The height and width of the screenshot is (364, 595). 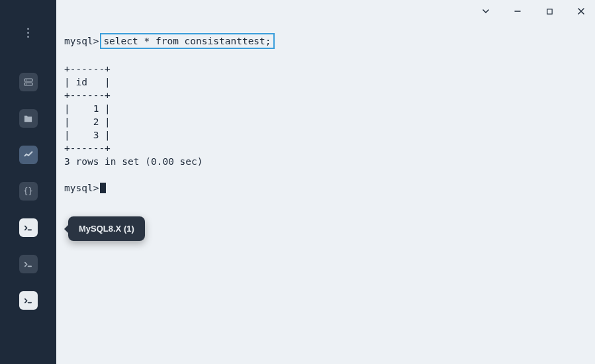 What do you see at coordinates (87, 109) in the screenshot?
I see `table-row: | 1 |` at bounding box center [87, 109].